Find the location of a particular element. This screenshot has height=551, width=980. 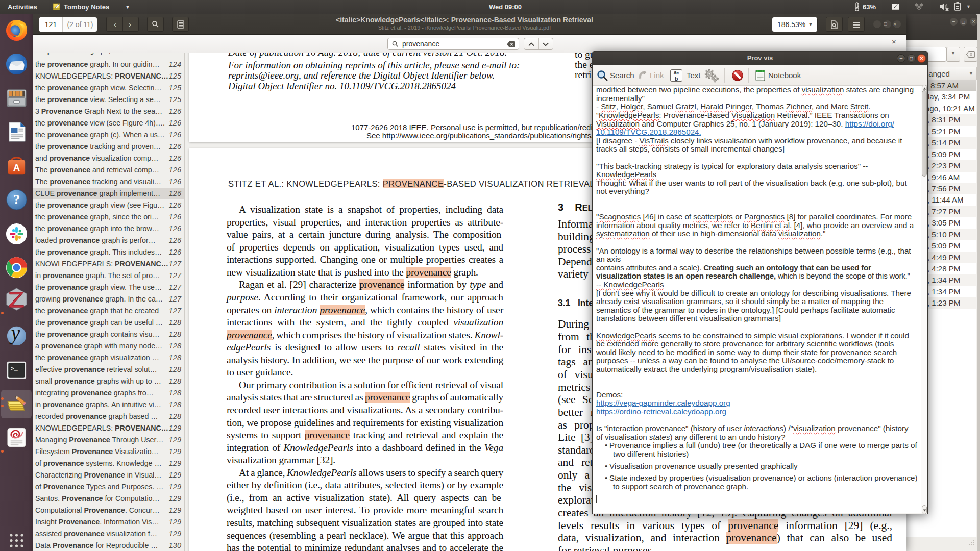

svg-text: A is located at coordinates (16, 167).